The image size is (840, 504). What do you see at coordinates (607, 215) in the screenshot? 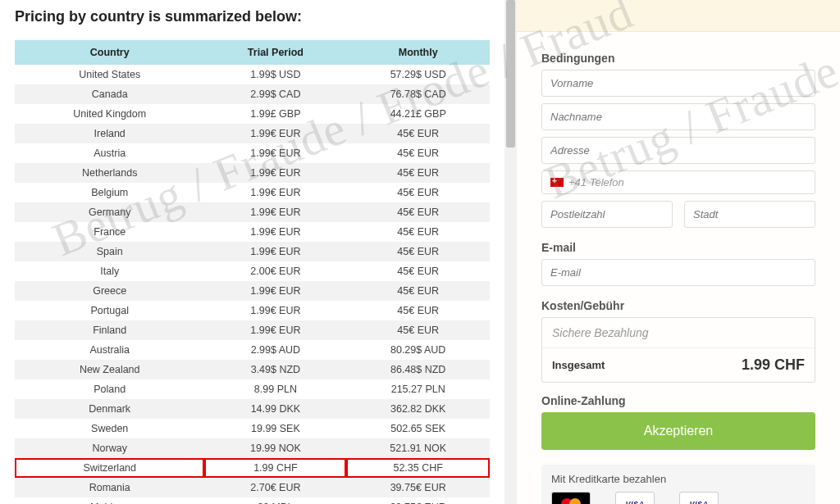
I see `zip-field` at bounding box center [607, 215].